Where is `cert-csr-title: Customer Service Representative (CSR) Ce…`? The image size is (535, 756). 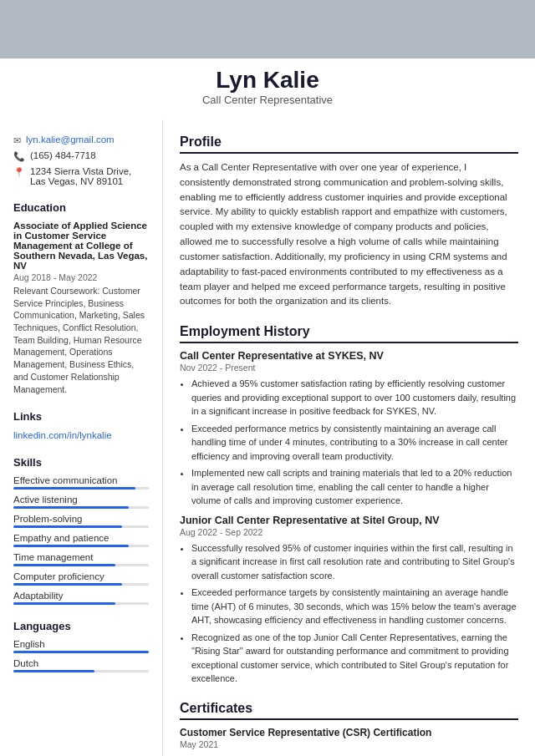 cert-csr-title: Customer Service Representative (CSR) Ce… is located at coordinates (349, 733).